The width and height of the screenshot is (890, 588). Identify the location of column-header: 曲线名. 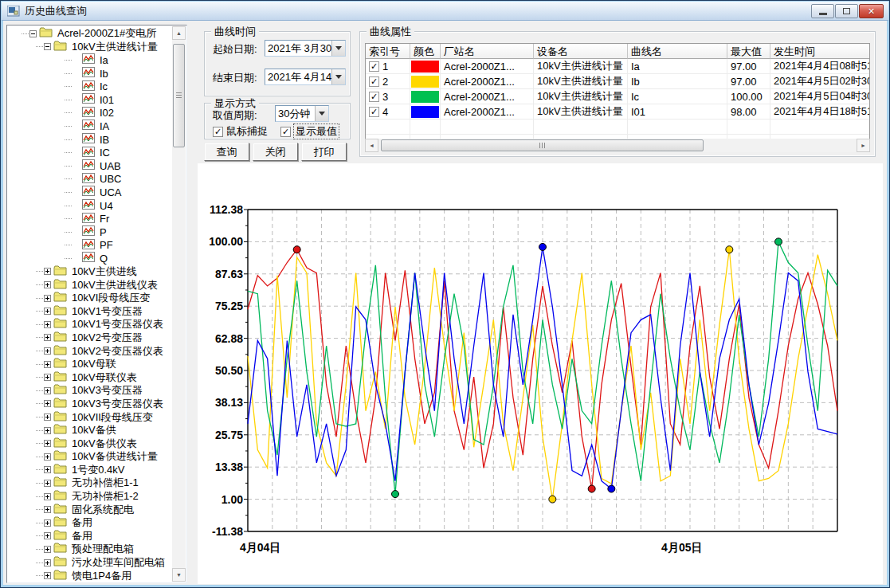
(677, 51).